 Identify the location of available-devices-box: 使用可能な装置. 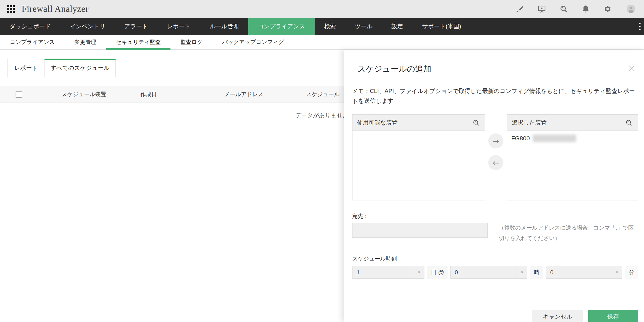
(419, 157).